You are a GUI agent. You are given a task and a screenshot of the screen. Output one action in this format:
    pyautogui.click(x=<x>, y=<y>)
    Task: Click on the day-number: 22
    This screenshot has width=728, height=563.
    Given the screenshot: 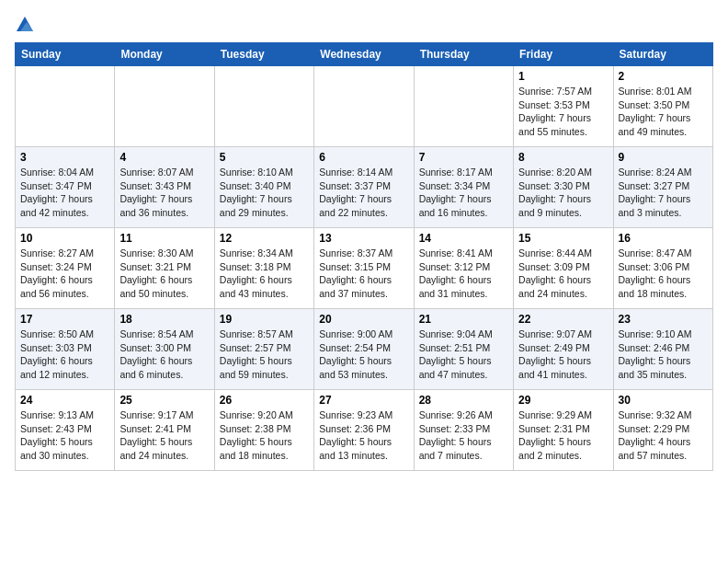 What is the action you would take?
    pyautogui.click(x=563, y=319)
    